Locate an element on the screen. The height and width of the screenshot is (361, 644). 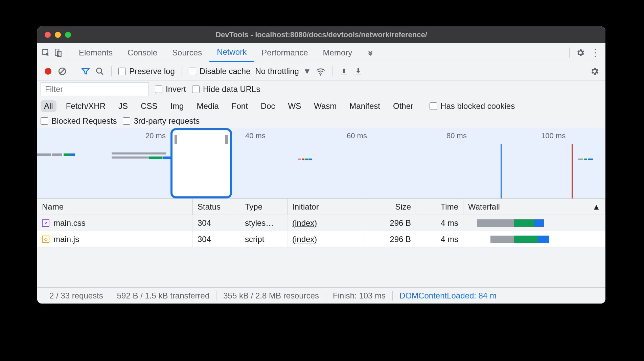
status-resources: 355 kB / 2.8 MB resources is located at coordinates (271, 296).